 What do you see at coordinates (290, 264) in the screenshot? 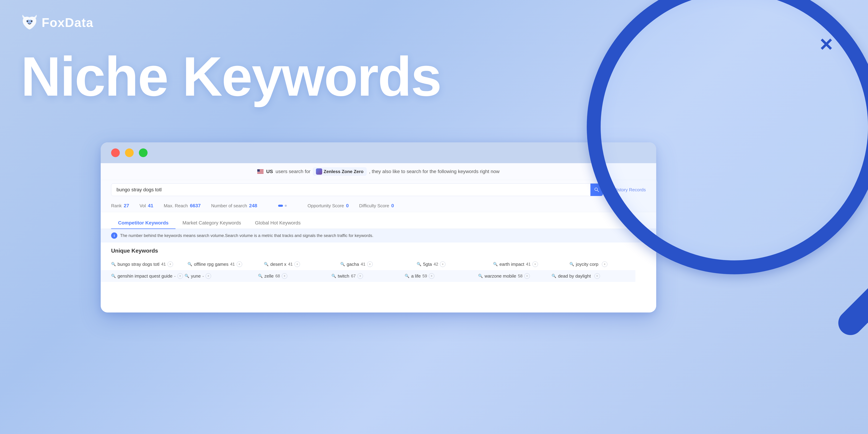
I see `kw-num-desert: 41` at bounding box center [290, 264].